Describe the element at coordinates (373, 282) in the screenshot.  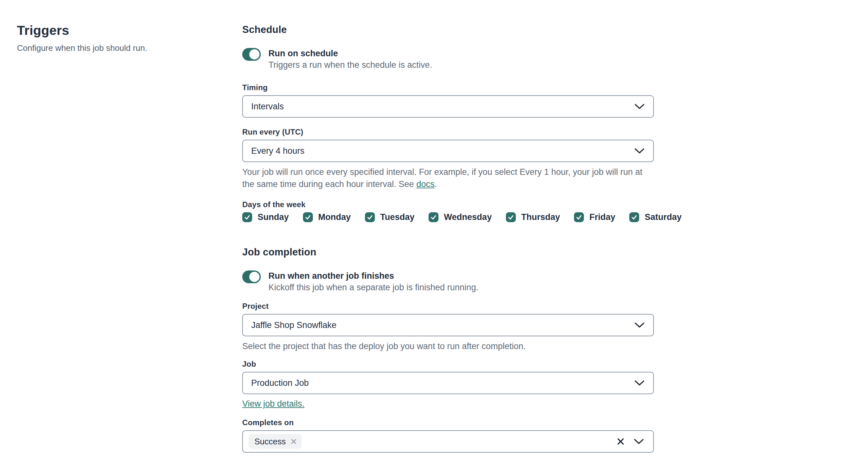
I see `toggle-text: Run when another job finishes Kickoff th…` at that location.